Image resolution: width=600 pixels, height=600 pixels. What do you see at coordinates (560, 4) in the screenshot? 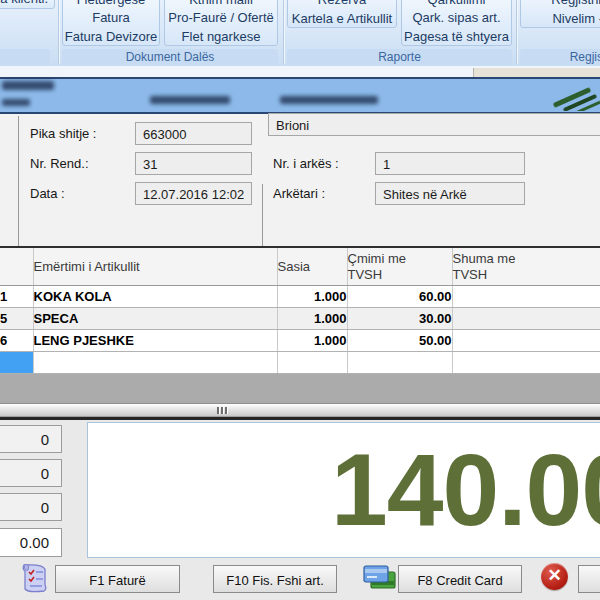
I see `ribbon-item-regjistrim: Regjistrim Ko` at bounding box center [560, 4].